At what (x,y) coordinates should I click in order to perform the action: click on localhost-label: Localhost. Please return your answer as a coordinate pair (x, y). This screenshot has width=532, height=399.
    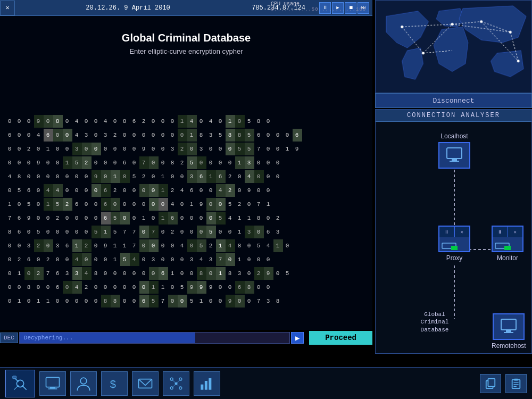
    Looking at the image, I should click on (454, 136).